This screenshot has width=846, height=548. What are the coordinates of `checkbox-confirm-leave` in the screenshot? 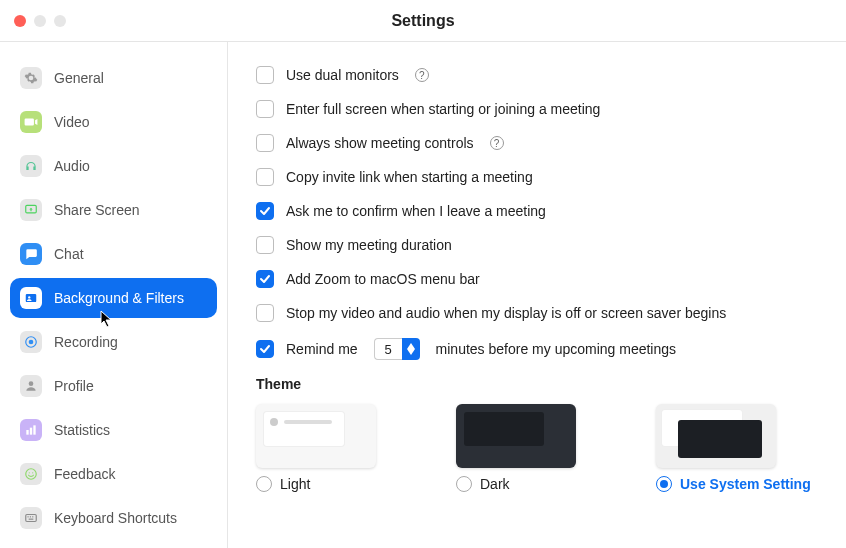 It's located at (265, 211).